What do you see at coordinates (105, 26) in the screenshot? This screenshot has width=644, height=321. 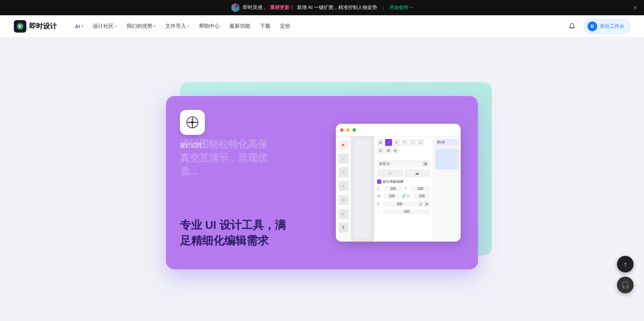 I see `nav-item-community: 设计社区 ▾` at bounding box center [105, 26].